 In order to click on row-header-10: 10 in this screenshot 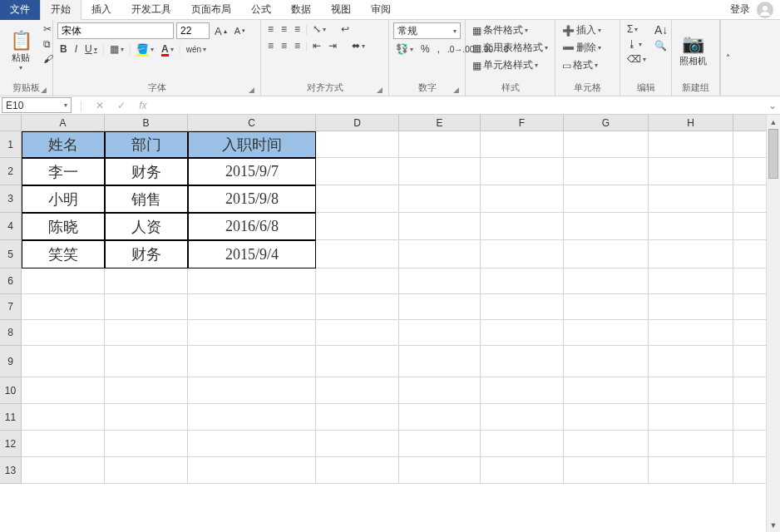, I will do `click(11, 391)`.